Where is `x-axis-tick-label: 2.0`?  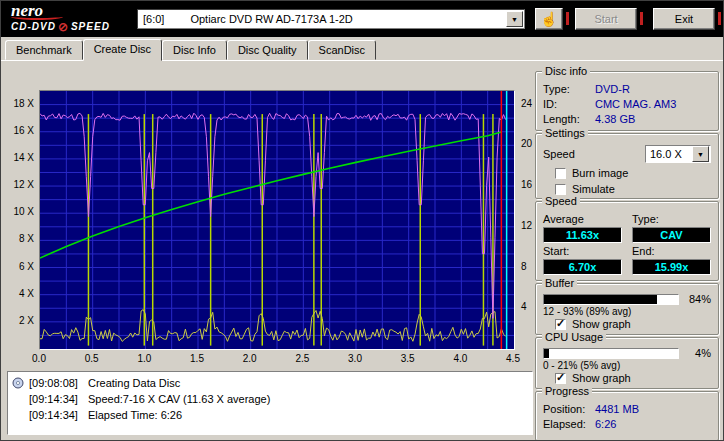
x-axis-tick-label: 2.0 is located at coordinates (250, 358).